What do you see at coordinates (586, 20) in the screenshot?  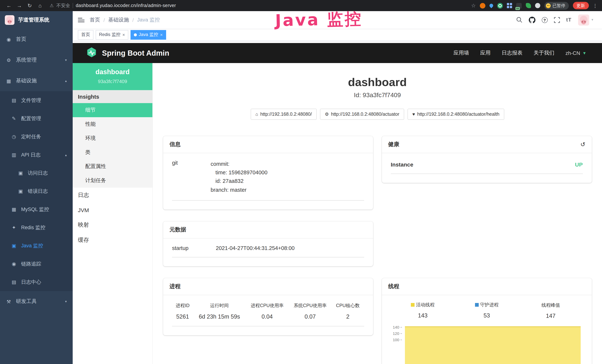 I see `user-menu: ▼` at bounding box center [586, 20].